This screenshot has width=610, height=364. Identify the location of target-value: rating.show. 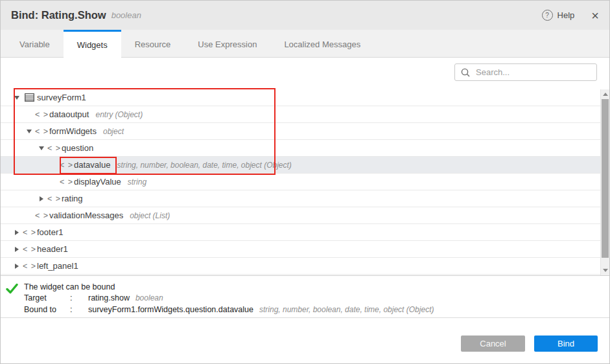
(109, 298).